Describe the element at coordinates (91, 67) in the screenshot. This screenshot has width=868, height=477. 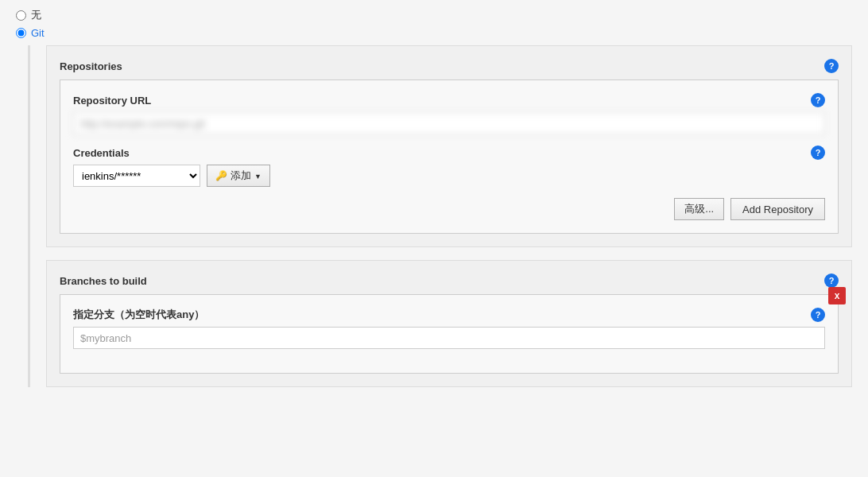
I see `repositories-section-title: Repositories` at that location.